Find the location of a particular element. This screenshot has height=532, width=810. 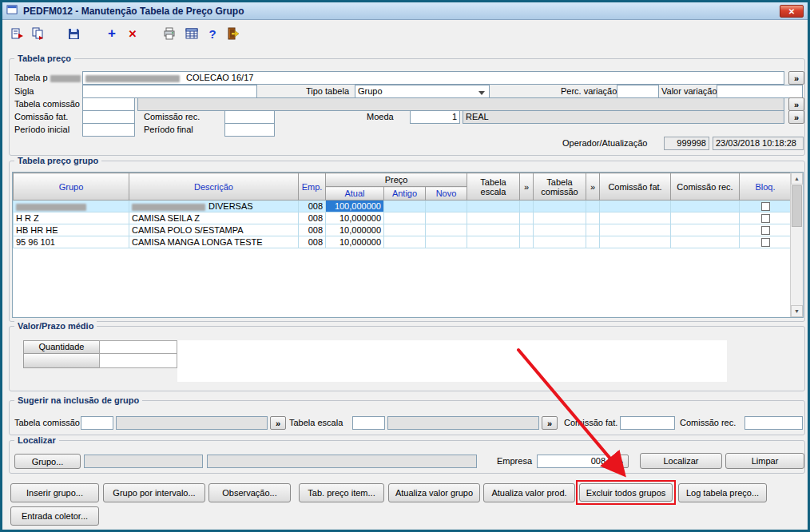

valor-prazo-cell is located at coordinates (138, 361).